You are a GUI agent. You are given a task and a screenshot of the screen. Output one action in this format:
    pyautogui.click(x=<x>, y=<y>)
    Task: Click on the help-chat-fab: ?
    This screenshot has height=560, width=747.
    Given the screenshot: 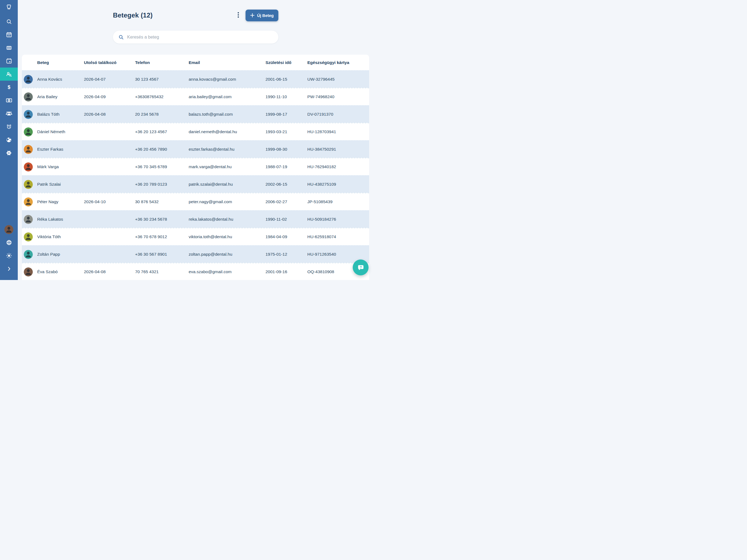 What is the action you would take?
    pyautogui.click(x=361, y=268)
    